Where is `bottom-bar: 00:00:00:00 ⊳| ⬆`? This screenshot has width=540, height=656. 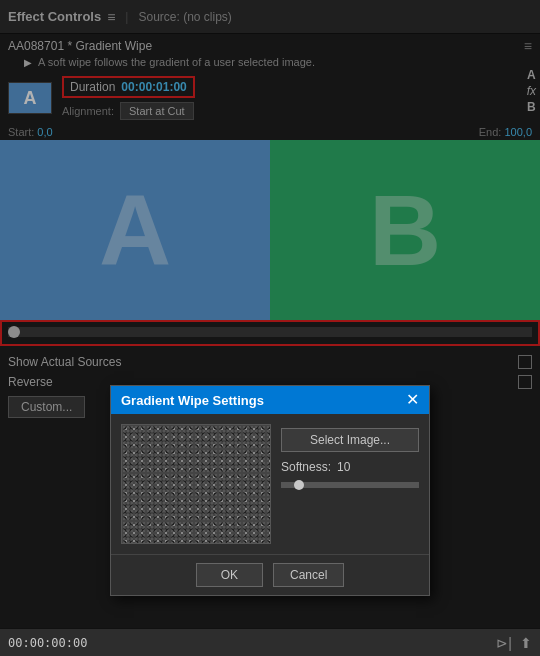 bottom-bar: 00:00:00:00 ⊳| ⬆ is located at coordinates (270, 642).